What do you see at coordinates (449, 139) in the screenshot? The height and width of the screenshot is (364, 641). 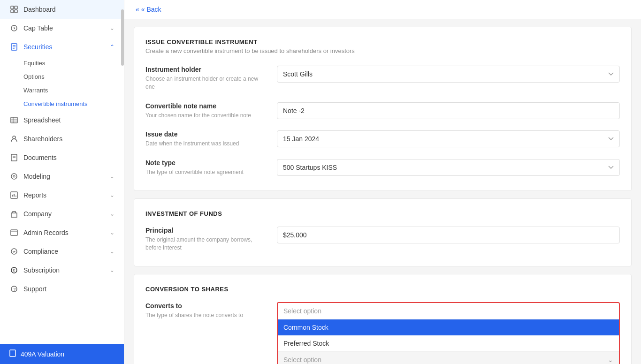 I see `issue-date-control: 15 Jan 2024` at bounding box center [449, 139].